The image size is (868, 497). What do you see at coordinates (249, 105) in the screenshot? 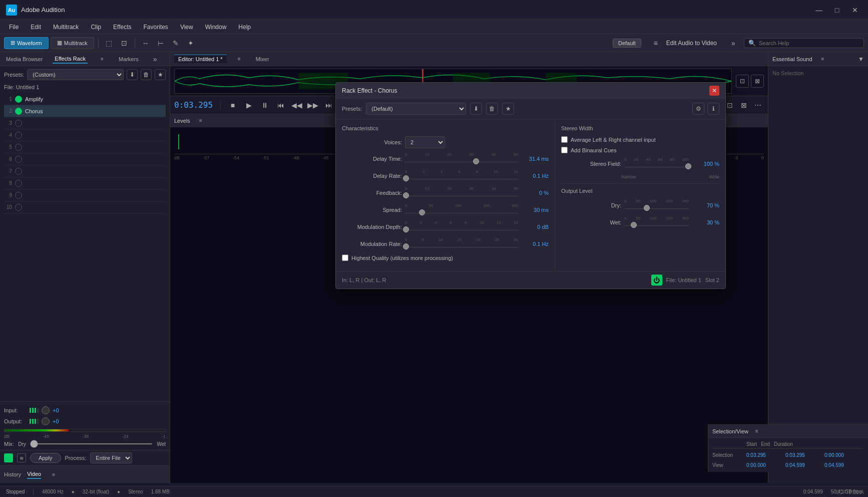
I see `play-button: ▶` at bounding box center [249, 105].